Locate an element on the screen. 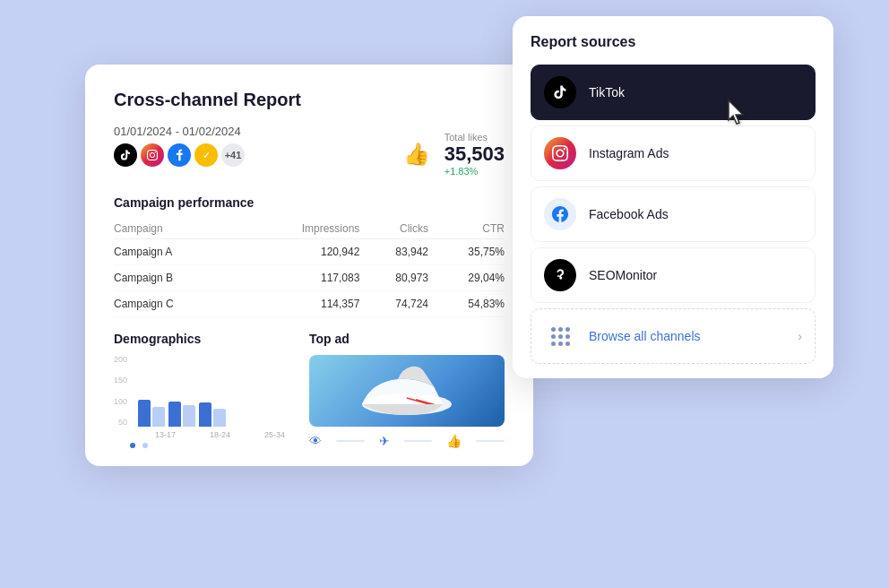 The height and width of the screenshot is (588, 889). table-cell-campaign: Campaign A is located at coordinates (176, 253).